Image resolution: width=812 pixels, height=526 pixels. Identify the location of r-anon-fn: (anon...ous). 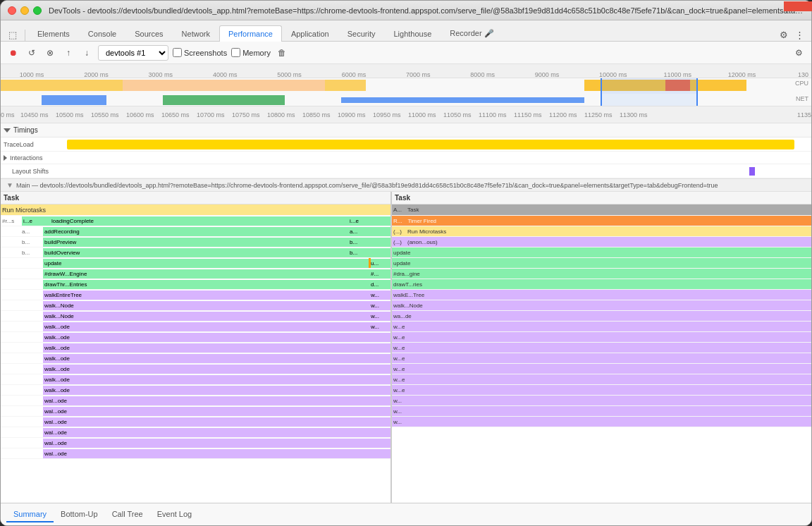
(606, 243).